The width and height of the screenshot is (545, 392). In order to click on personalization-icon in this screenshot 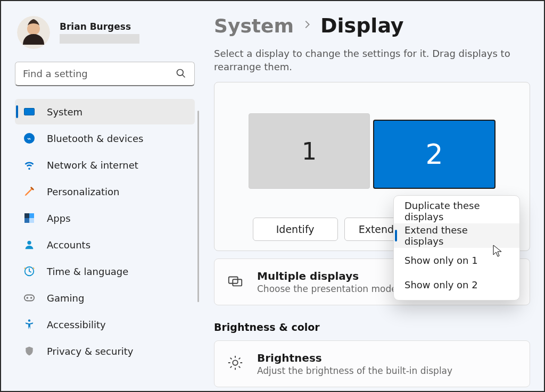, I will do `click(29, 191)`.